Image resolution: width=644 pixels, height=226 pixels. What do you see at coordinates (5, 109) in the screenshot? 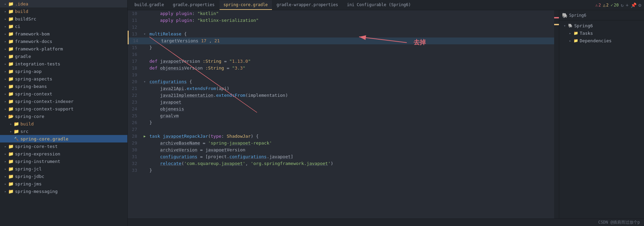
I see `chevron-closed-spring-context-support` at bounding box center [5, 109].